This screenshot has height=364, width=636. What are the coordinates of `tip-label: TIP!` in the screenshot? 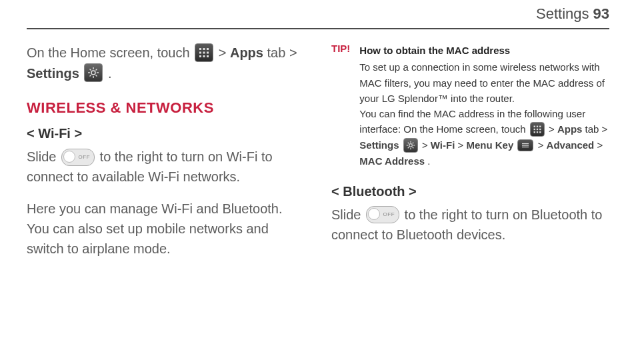 It's located at (341, 106).